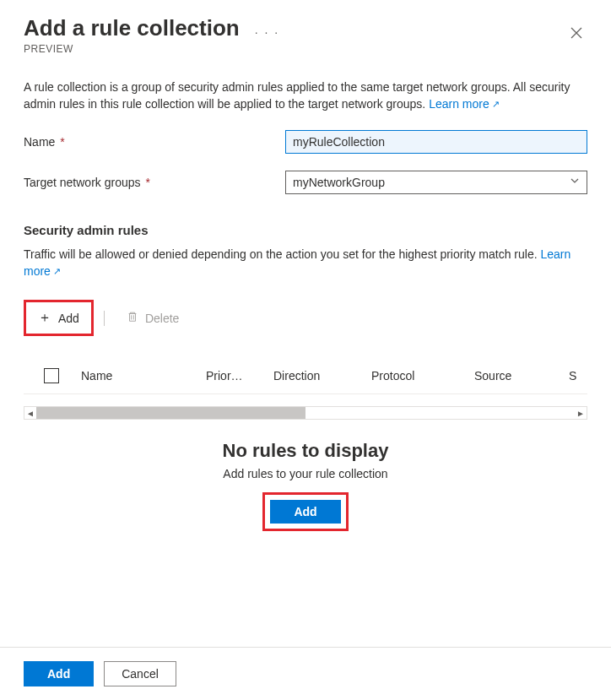  Describe the element at coordinates (306, 512) in the screenshot. I see `empty-add-button: Add` at that location.